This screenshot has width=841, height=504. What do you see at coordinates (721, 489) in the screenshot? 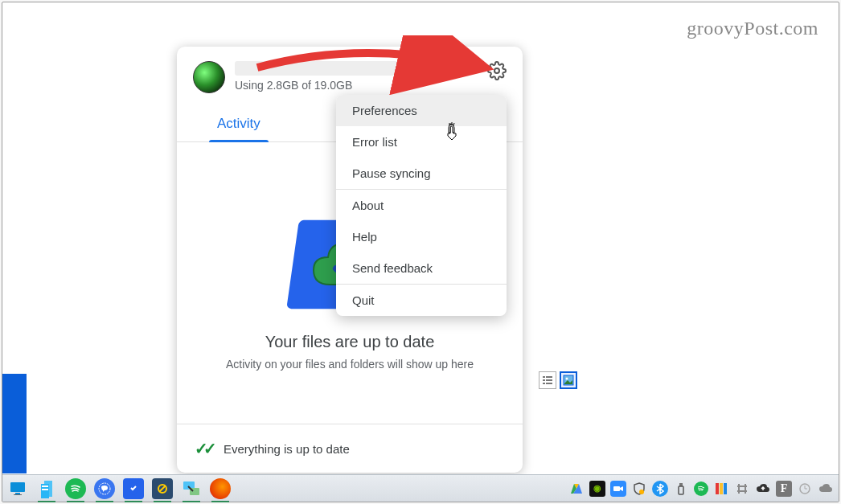
I see `tray-color-icon` at bounding box center [721, 489].